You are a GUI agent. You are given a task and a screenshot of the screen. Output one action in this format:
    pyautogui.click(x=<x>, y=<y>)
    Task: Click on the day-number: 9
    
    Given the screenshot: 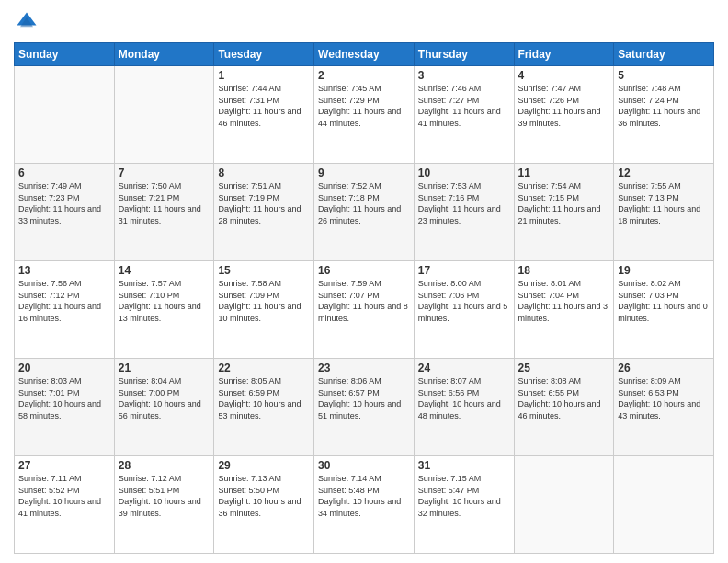 What is the action you would take?
    pyautogui.click(x=364, y=173)
    